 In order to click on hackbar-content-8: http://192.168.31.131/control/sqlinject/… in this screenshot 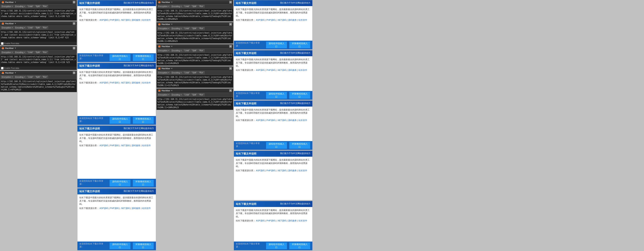, I will do `click(195, 81)`.